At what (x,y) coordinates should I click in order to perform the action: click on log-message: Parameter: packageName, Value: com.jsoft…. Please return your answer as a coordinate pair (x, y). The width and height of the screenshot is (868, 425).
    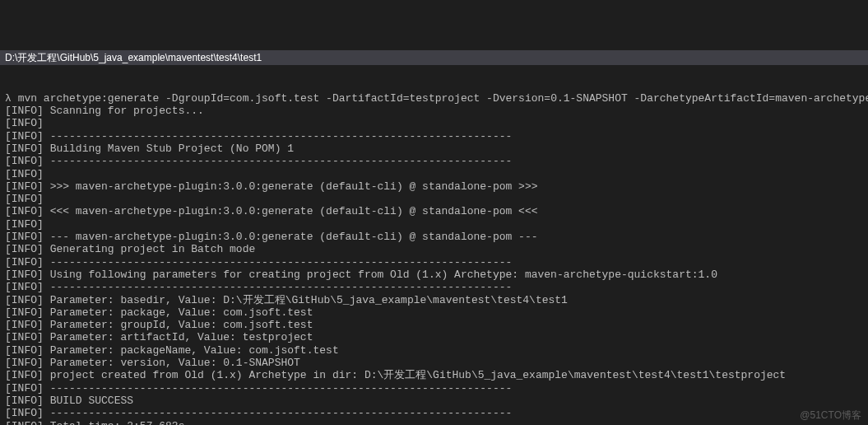
    Looking at the image, I should click on (194, 351).